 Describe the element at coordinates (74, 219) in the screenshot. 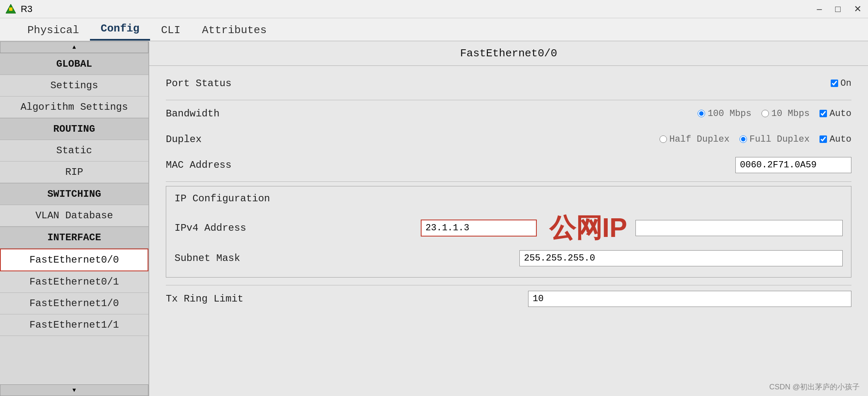

I see `sidebar-inner: GLOBAL Settings Algorithm Settings ROUTI…` at that location.